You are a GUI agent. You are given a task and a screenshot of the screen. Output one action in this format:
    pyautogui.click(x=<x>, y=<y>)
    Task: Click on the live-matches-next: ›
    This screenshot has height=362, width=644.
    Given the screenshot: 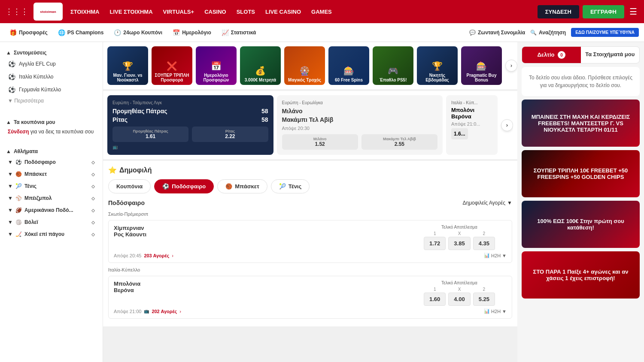 What is the action you would take?
    pyautogui.click(x=507, y=125)
    